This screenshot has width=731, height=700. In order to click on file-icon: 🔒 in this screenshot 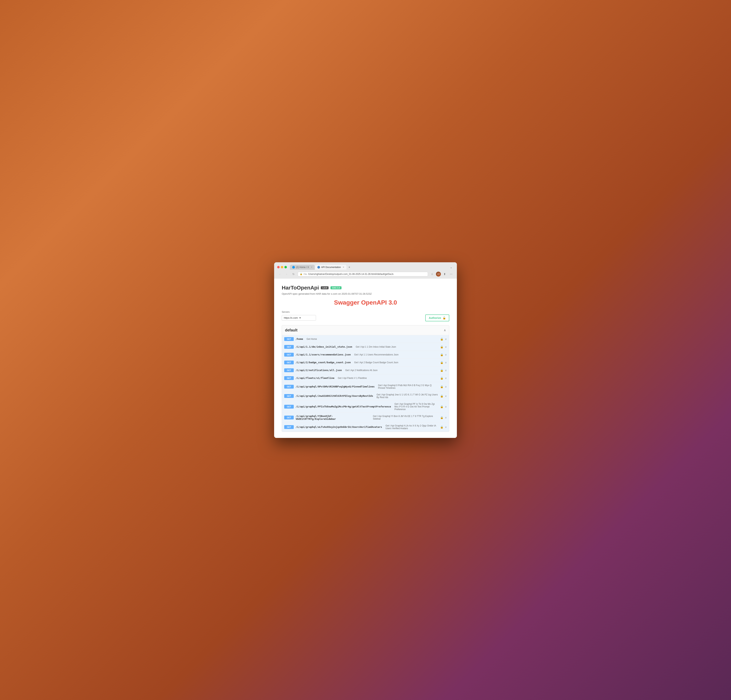, I will do `click(301, 274)`.